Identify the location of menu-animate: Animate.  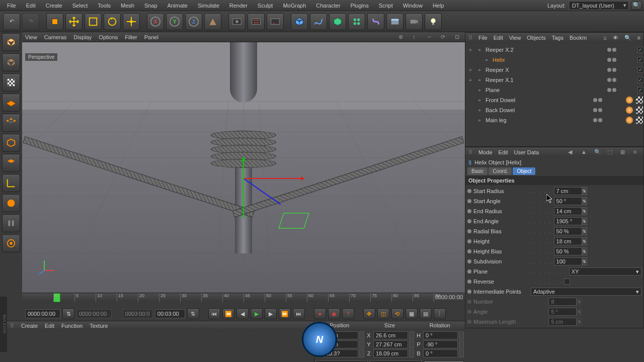
(178, 6).